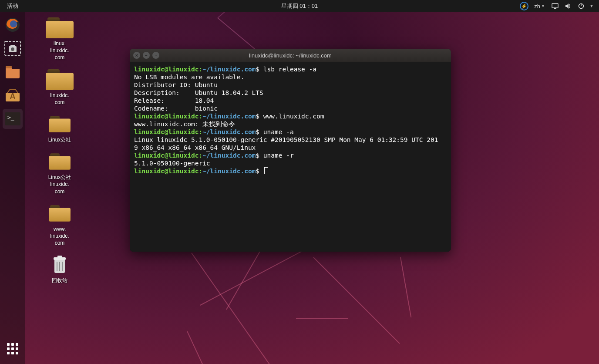  What do you see at coordinates (156, 55) in the screenshot?
I see `window-maximize-button: ▫` at bounding box center [156, 55].